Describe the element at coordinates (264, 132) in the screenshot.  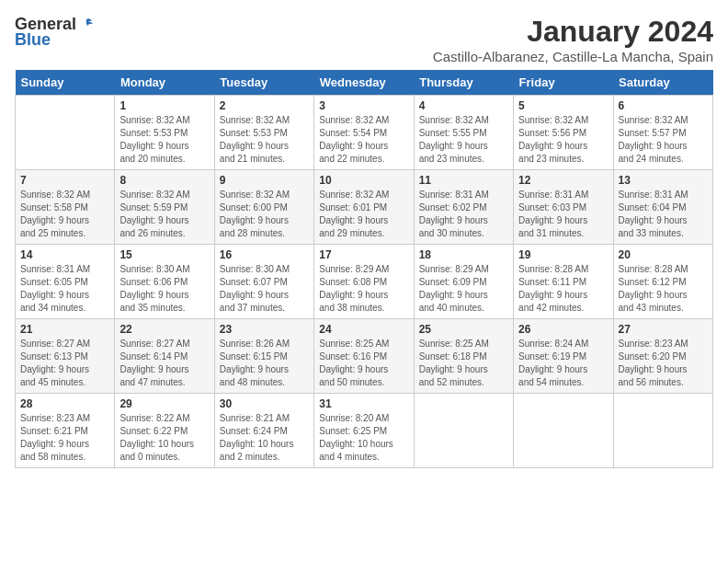
I see `calendar-cell: 2Sunrise: 8:32 AM Sunset: 5:53 PM Daylig…` at that location.